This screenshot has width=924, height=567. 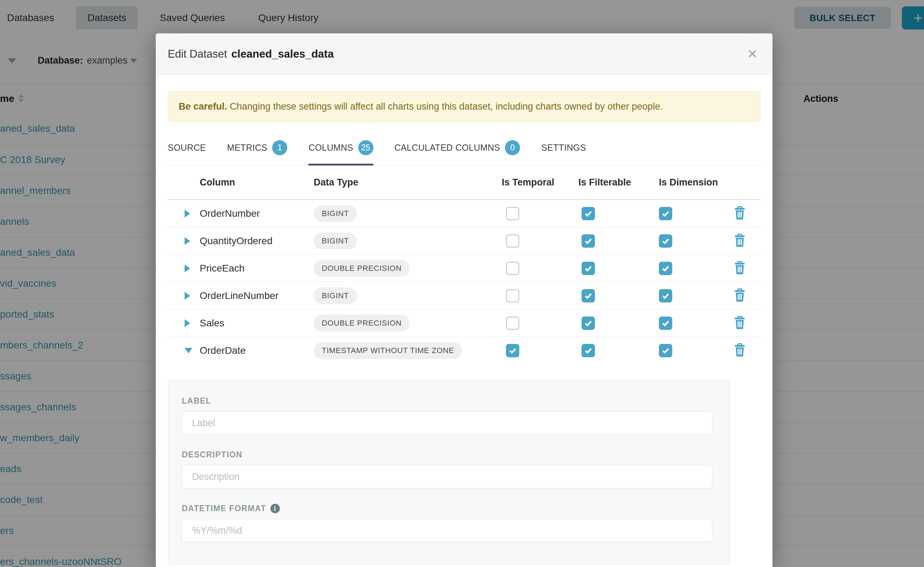 I want to click on column-header: Column, so click(x=250, y=182).